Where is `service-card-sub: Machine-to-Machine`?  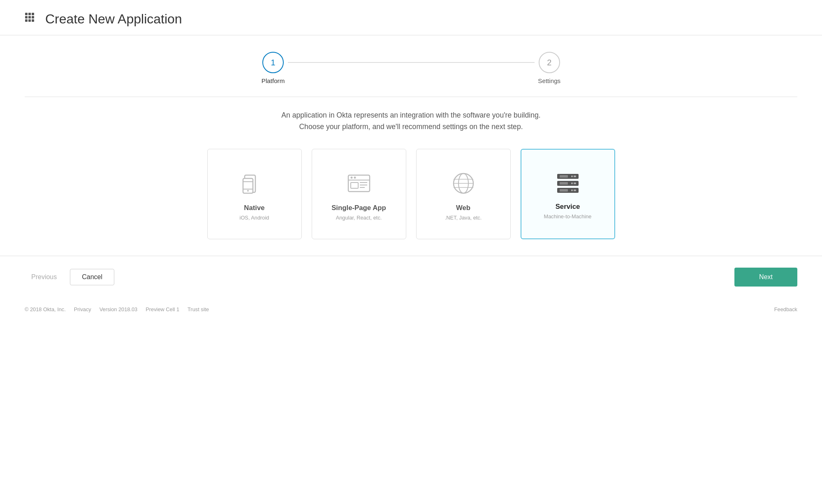 service-card-sub: Machine-to-Machine is located at coordinates (568, 216).